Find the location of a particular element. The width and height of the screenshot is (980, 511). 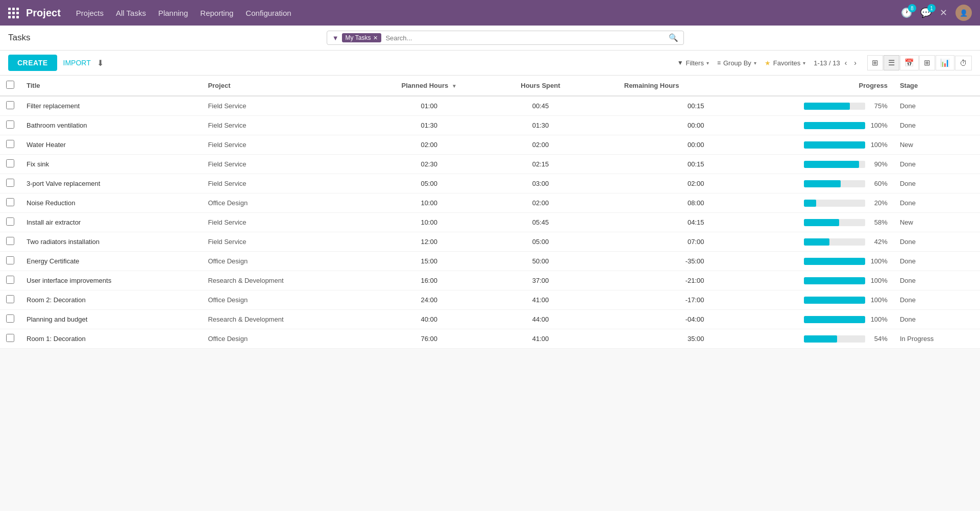

filters-dropdown: ▼ Filters ▾ is located at coordinates (693, 63).